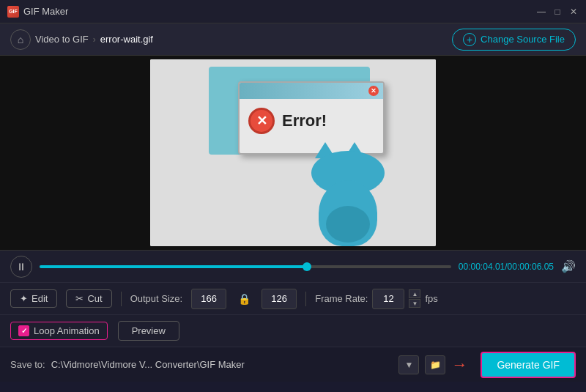 Image resolution: width=586 pixels, height=392 pixels. Describe the element at coordinates (40, 299) in the screenshot. I see `edit-label: Edit` at that location.